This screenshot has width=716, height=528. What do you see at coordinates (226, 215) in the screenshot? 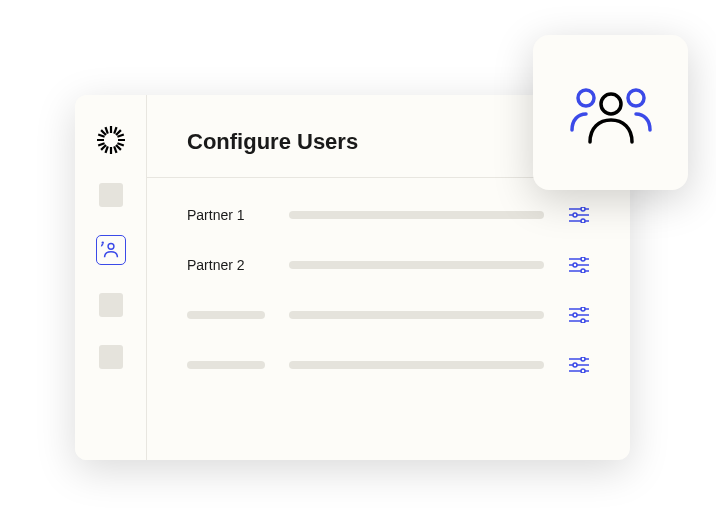
I see `user-row-label: Partner 1` at bounding box center [226, 215].